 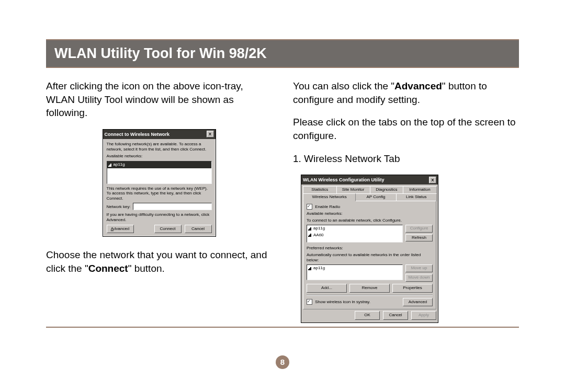 What do you see at coordinates (173, 206) in the screenshot?
I see `network-key-input` at bounding box center [173, 206].